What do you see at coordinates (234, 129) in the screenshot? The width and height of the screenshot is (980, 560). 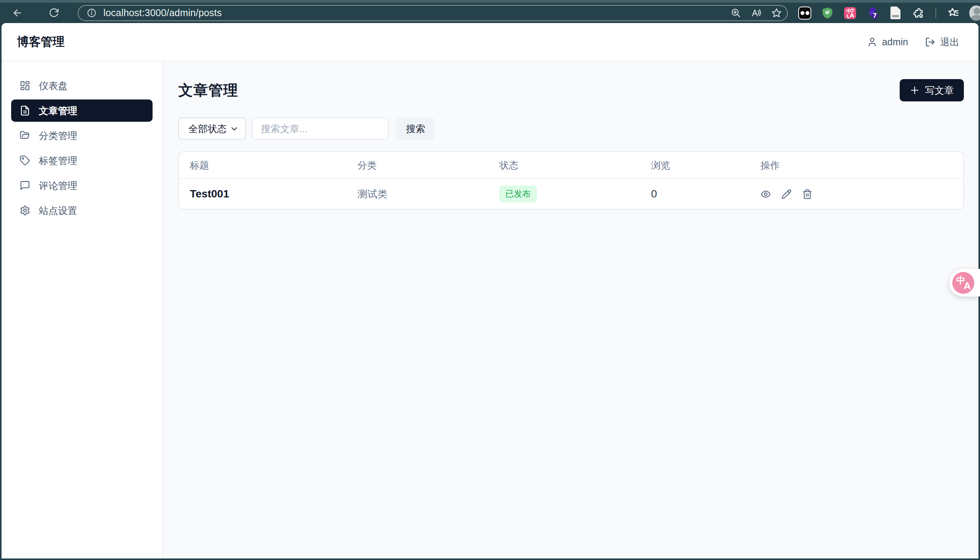 I see `chevron-down-icon` at bounding box center [234, 129].